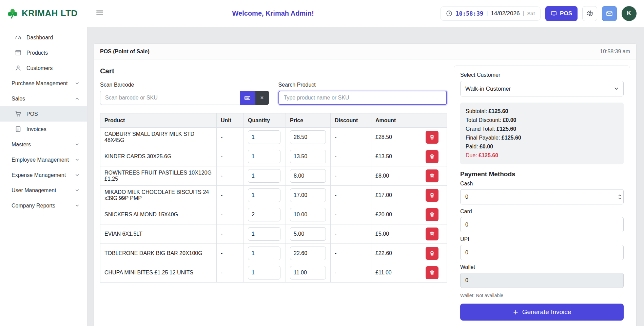 The height and width of the screenshot is (326, 644). What do you see at coordinates (43, 175) in the screenshot?
I see `sidebar-item-expense-management: Expense Management` at bounding box center [43, 175].